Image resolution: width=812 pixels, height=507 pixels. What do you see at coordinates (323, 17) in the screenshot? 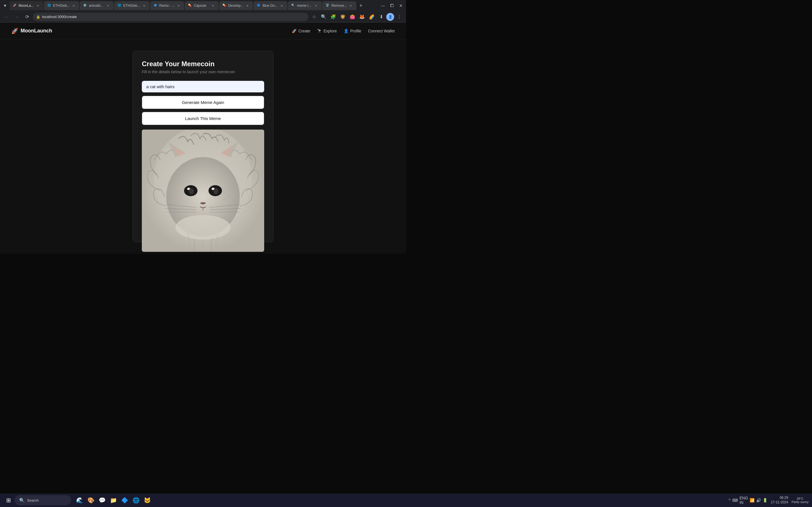
I see `zoom-icon: 🔍` at bounding box center [323, 17].